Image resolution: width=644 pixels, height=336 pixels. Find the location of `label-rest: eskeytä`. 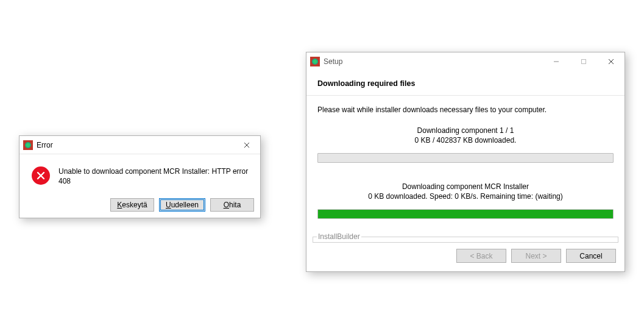

label-rest: eskeytä is located at coordinates (134, 205).